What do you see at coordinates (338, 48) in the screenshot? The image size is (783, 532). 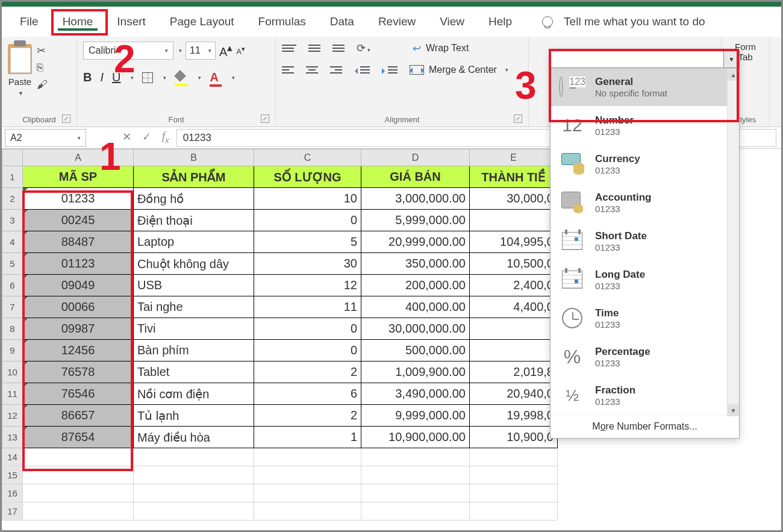 I see `align-bottom-icon` at bounding box center [338, 48].